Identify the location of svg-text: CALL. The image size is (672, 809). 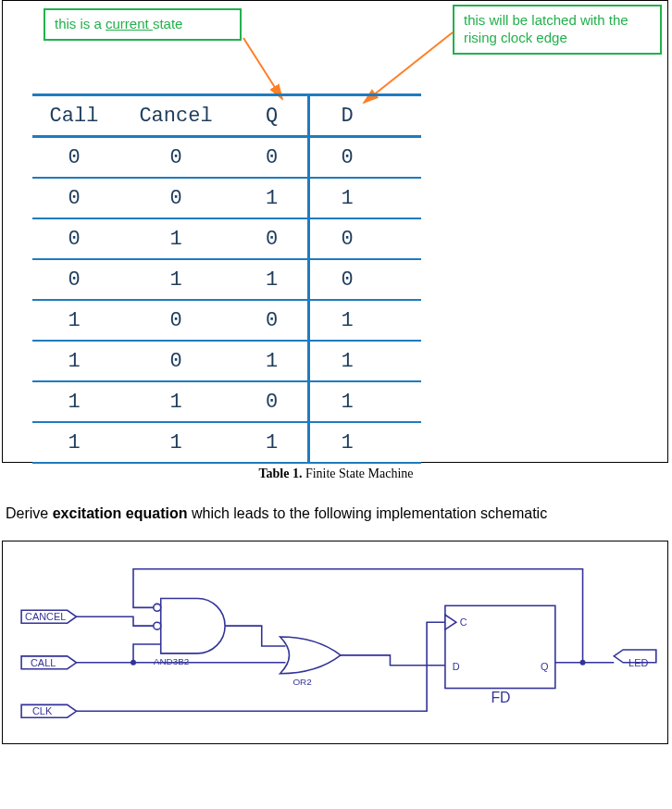
(43, 663).